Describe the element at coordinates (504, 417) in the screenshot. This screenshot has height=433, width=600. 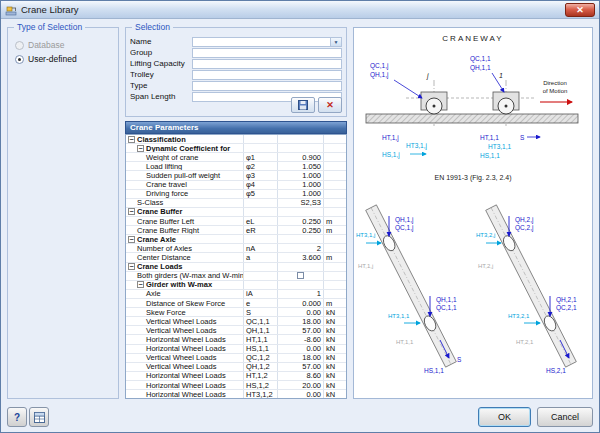
I see `ok-button: OK` at that location.